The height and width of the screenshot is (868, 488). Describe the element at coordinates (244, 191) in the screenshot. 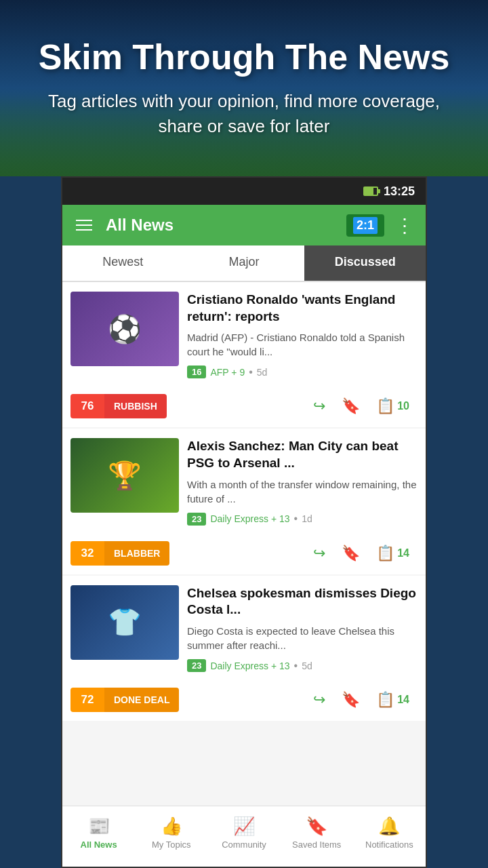

I see `status-bar: 13:25` at that location.